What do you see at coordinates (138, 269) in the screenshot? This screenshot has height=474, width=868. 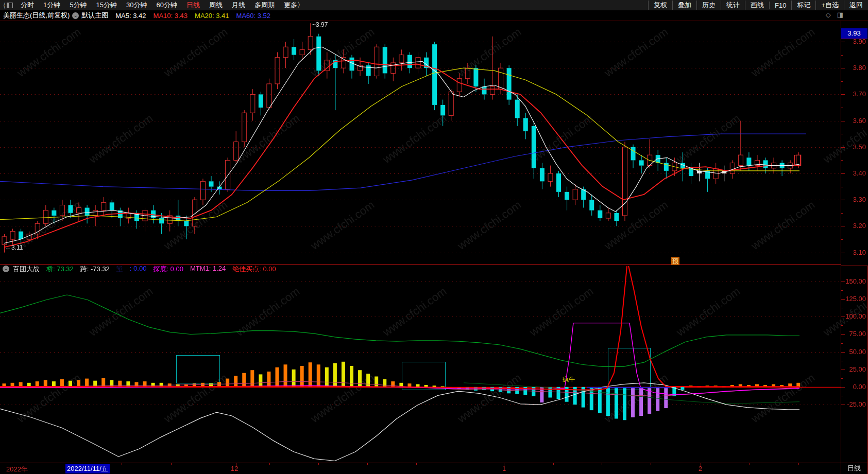 I see `indicator-field: : 0.00` at bounding box center [138, 269].